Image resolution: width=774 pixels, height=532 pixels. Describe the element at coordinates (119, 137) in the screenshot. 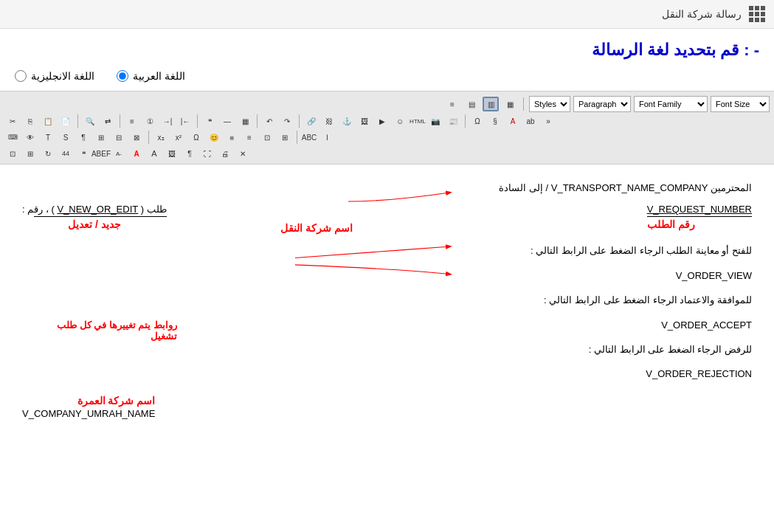

I see `div-btn: ⊟` at that location.